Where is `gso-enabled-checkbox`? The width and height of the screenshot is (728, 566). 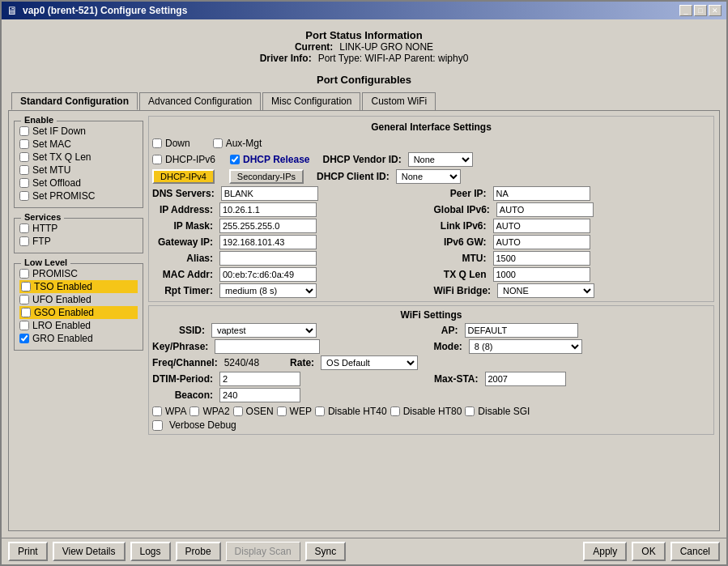 gso-enabled-checkbox is located at coordinates (26, 313).